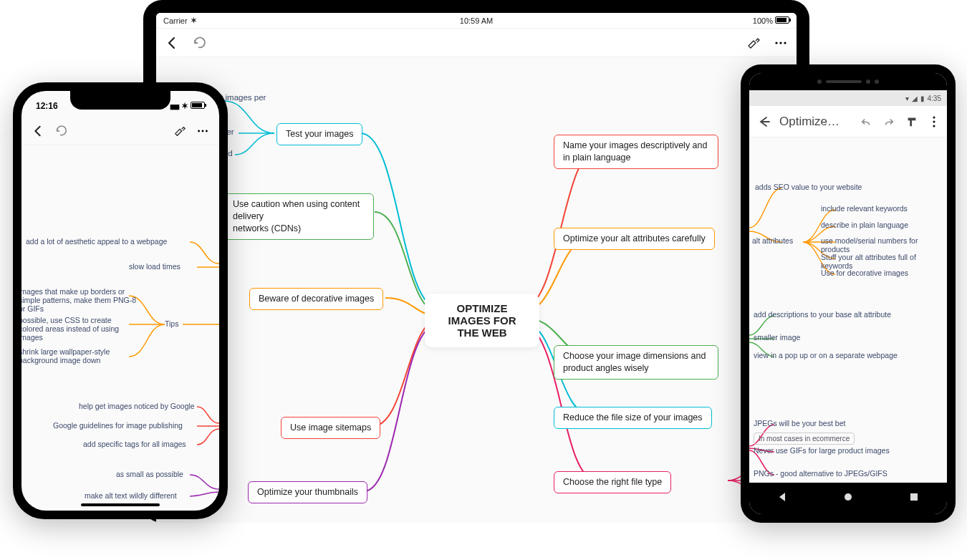 The image size is (967, 560). Describe the element at coordinates (865, 273) in the screenshot. I see `leaf-a5: Use for decorative images` at that location.